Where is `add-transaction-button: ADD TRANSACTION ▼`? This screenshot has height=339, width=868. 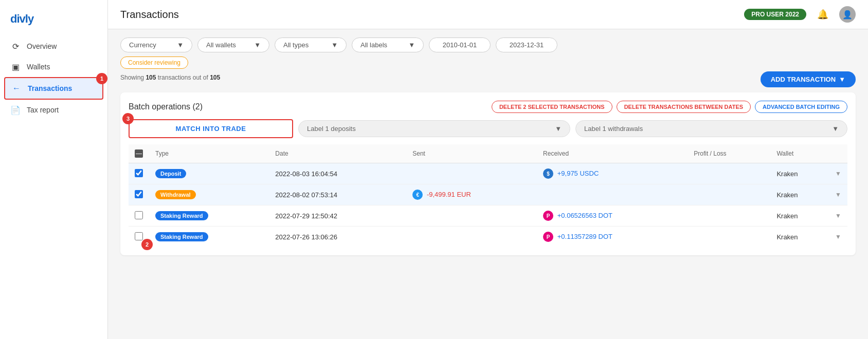 add-transaction-button: ADD TRANSACTION ▼ is located at coordinates (808, 79).